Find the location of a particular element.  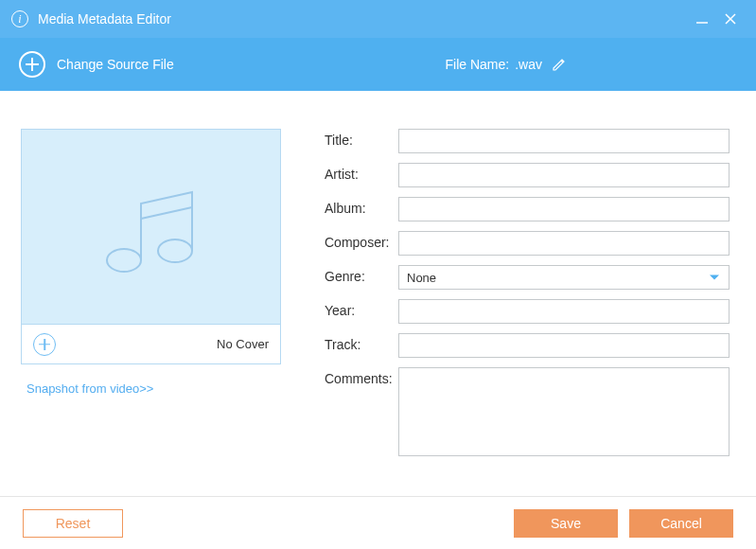

file-name-label: File Name: is located at coordinates (478, 64).